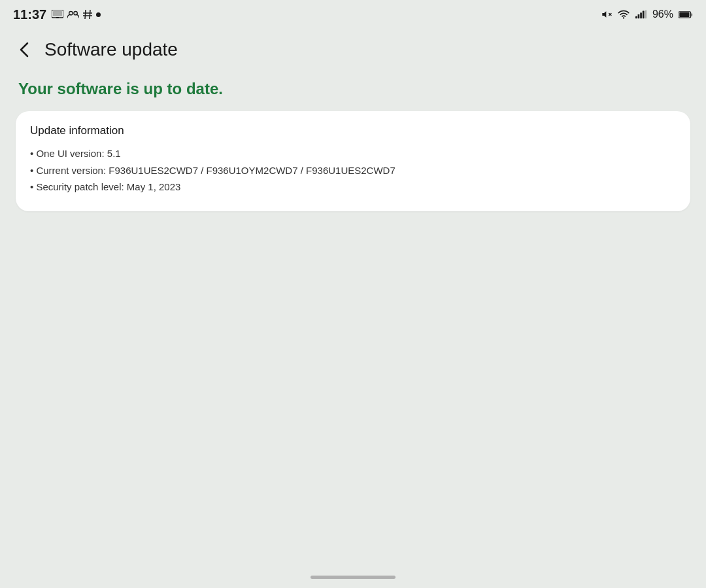 Image resolution: width=706 pixels, height=588 pixels. I want to click on mute-icon, so click(607, 14).